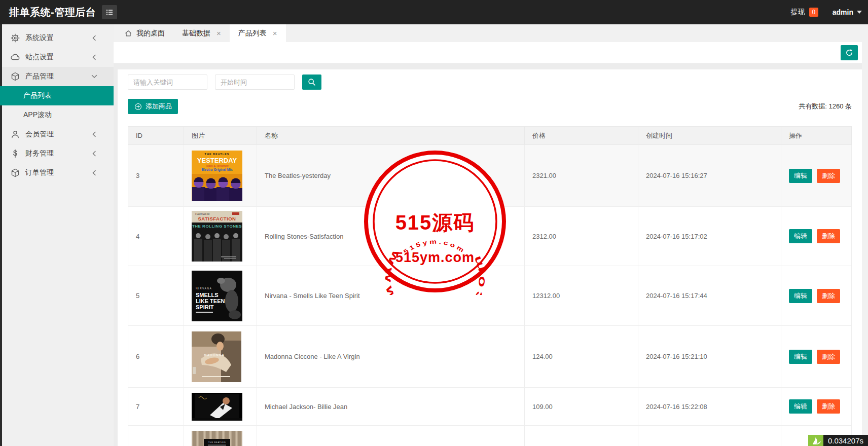  I want to click on album-art-teen-spirit: NIRVANA SMELLS LIKE TEEN SPIRIT, so click(217, 296).